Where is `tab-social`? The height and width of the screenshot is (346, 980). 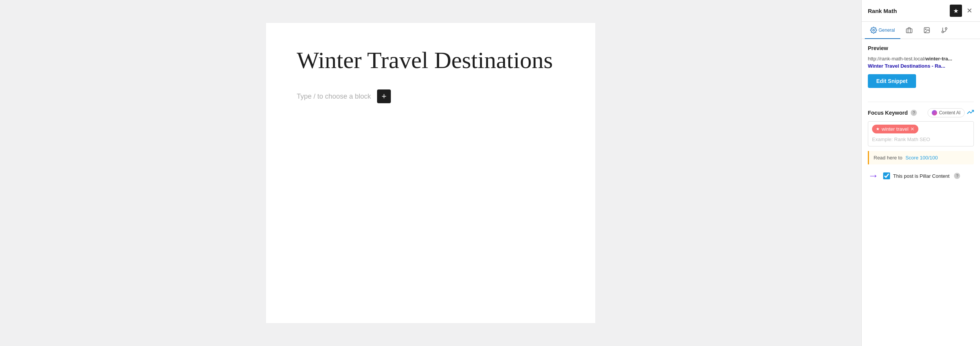
tab-social is located at coordinates (909, 31).